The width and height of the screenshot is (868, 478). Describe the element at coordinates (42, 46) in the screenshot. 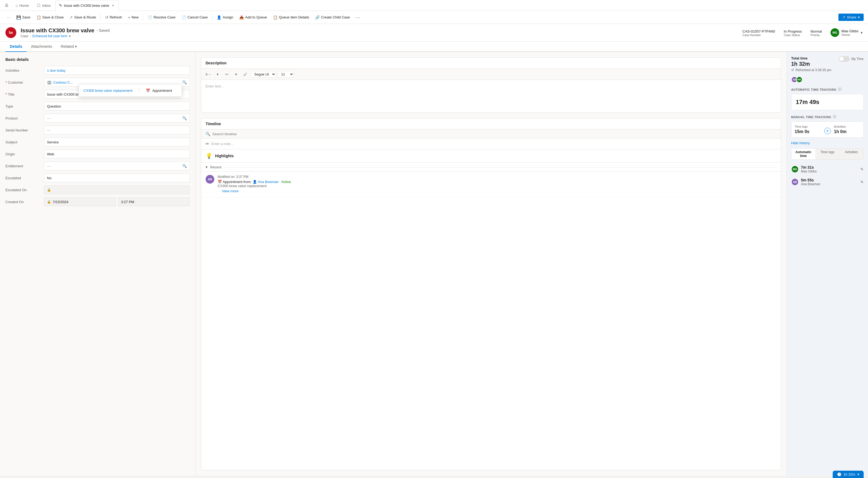

I see `tab-attachments: Attachments` at that location.